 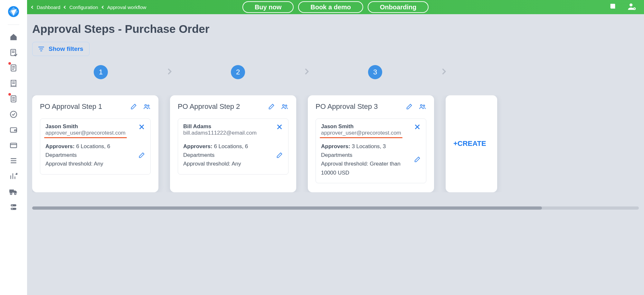 What do you see at coordinates (209, 107) in the screenshot?
I see `step-card-title: PO Approval Step 2` at bounding box center [209, 107].